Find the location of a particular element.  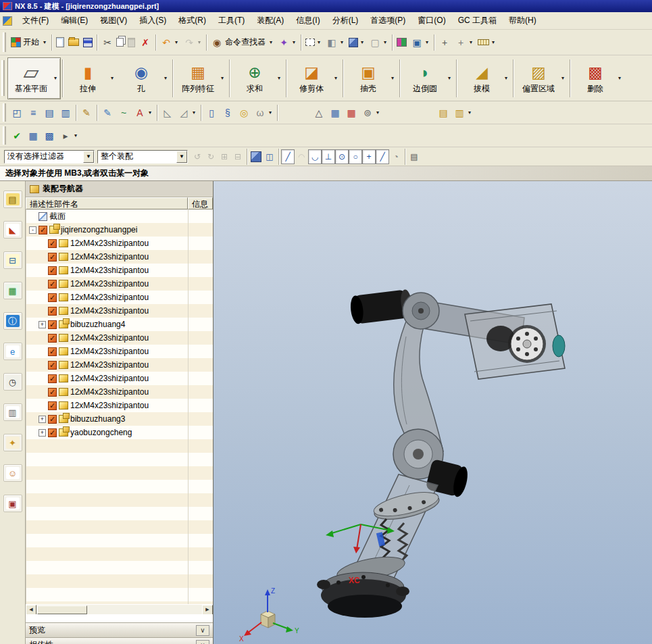

point-dialog-button: +▾ is located at coordinates (464, 43).